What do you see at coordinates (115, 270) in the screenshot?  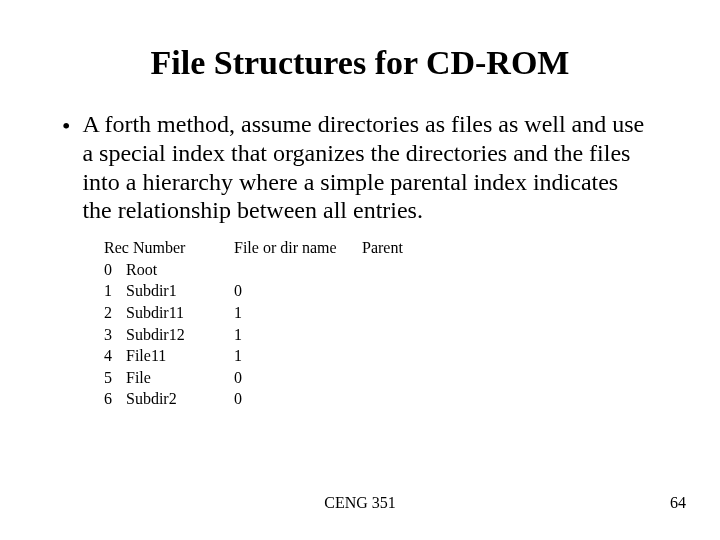 I see `cell-rec: 0` at bounding box center [115, 270].